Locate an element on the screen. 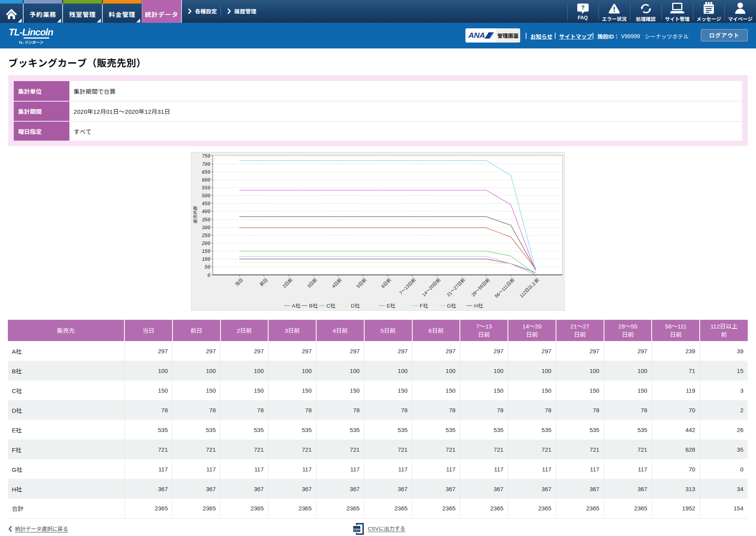  svg-text: E社 is located at coordinates (391, 306).